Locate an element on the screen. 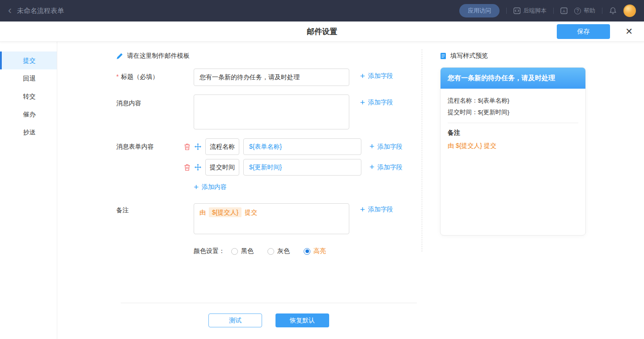  add-content-label: 添加内容 is located at coordinates (214, 187).